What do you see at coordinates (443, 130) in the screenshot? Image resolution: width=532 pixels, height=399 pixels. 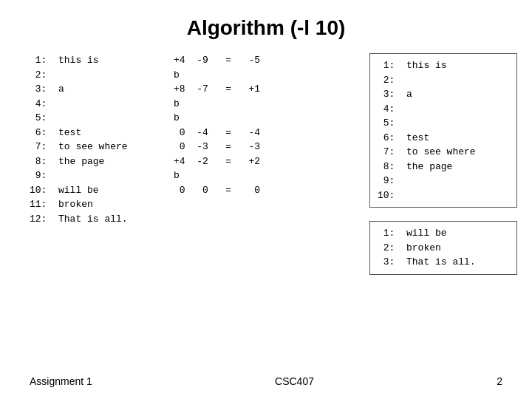 I see `right-top-box: 1: this is 2: 3: a 4: 5: 6: test 7: to s…` at bounding box center [443, 130].